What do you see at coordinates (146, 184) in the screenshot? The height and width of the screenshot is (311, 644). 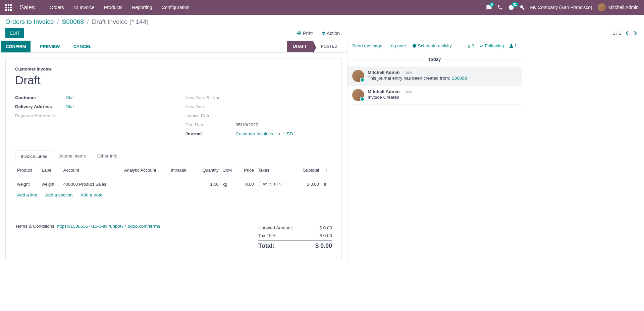 I see `cell-analytic` at bounding box center [146, 184].